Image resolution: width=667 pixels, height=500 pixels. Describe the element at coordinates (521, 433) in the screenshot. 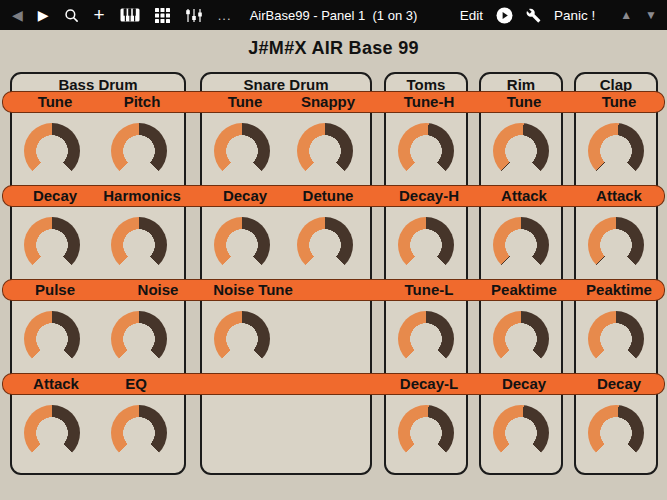

I see `rim-decay-knob` at that location.